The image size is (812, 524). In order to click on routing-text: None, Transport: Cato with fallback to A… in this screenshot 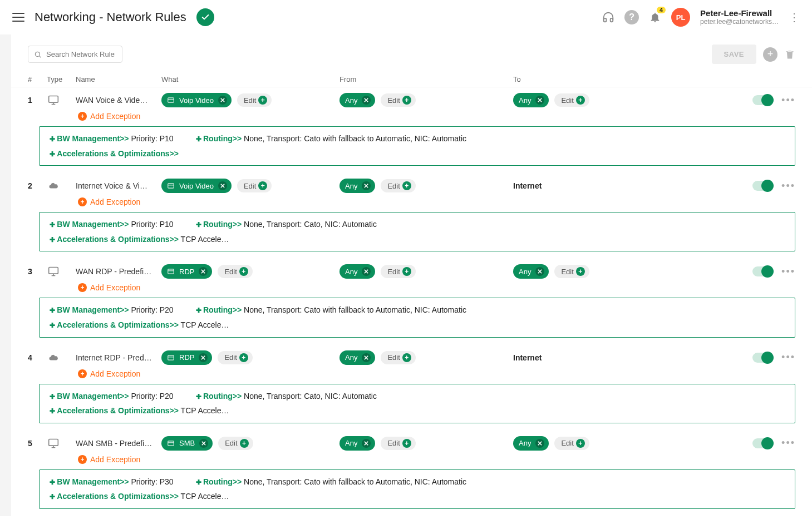, I will do `click(355, 139)`.